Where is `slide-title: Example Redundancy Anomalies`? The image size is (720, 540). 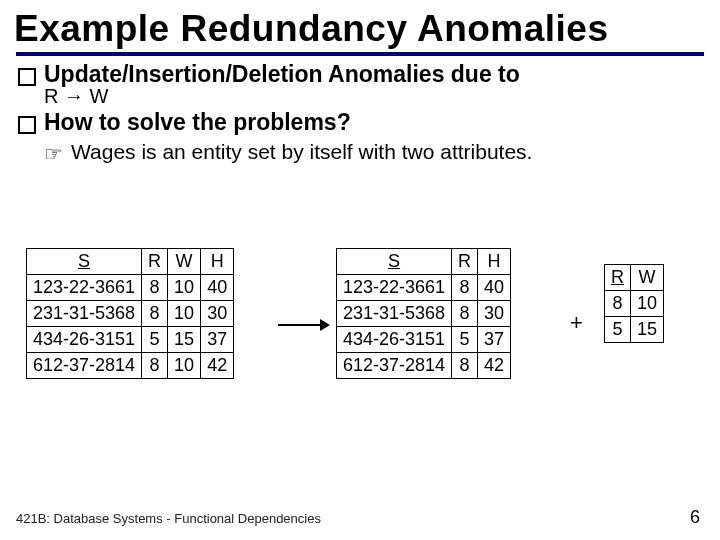 slide-title: Example Redundancy Anomalies is located at coordinates (360, 25).